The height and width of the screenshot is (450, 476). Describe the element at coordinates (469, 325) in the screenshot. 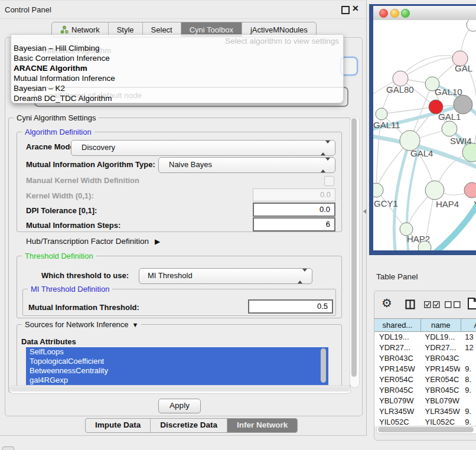

I see `column-header: A` at that location.